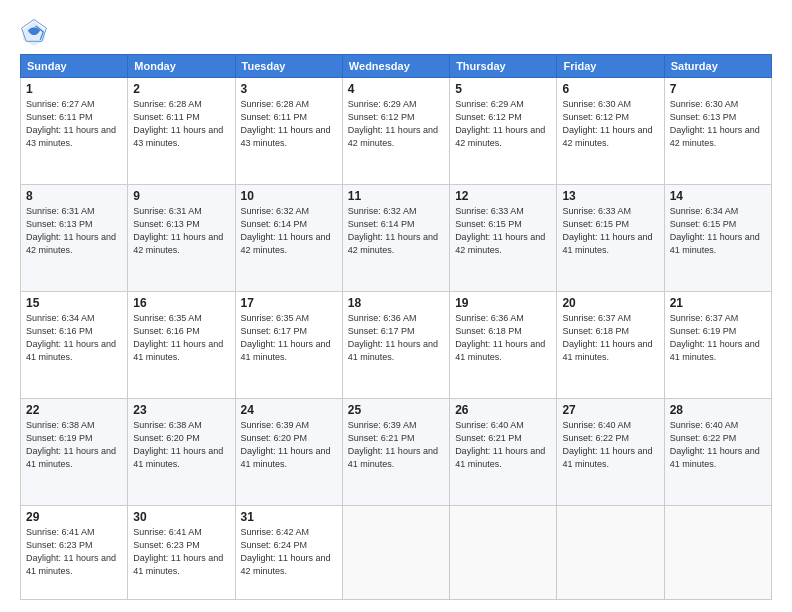 The image size is (792, 612). I want to click on day-info: Sunrise: 6:34 AMSunset: 6:15 PMDaylight:…, so click(718, 231).